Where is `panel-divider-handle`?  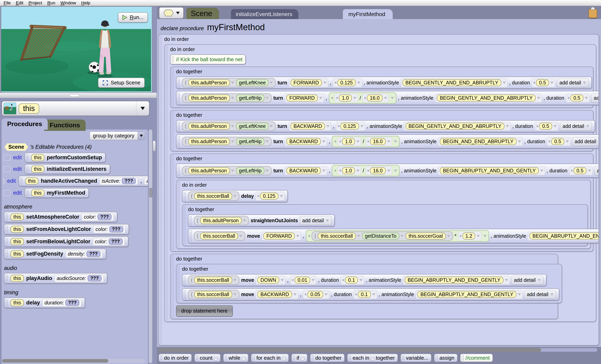 panel-divider-handle is located at coordinates (154, 146).